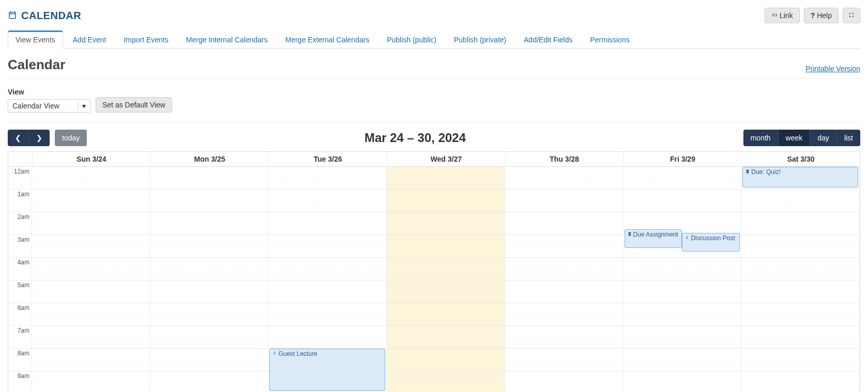  I want to click on today-button: today, so click(71, 138).